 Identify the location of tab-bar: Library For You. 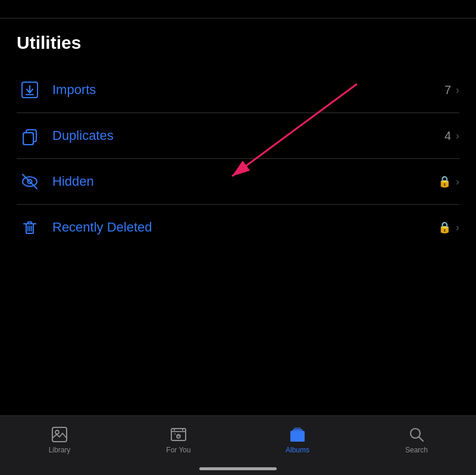
(238, 445).